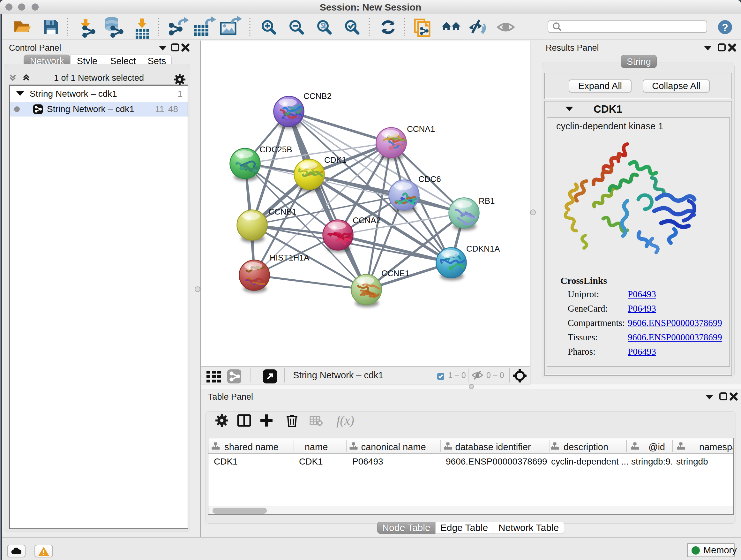  What do you see at coordinates (483, 249) in the screenshot?
I see `svg-text: CDKN1A` at bounding box center [483, 249].